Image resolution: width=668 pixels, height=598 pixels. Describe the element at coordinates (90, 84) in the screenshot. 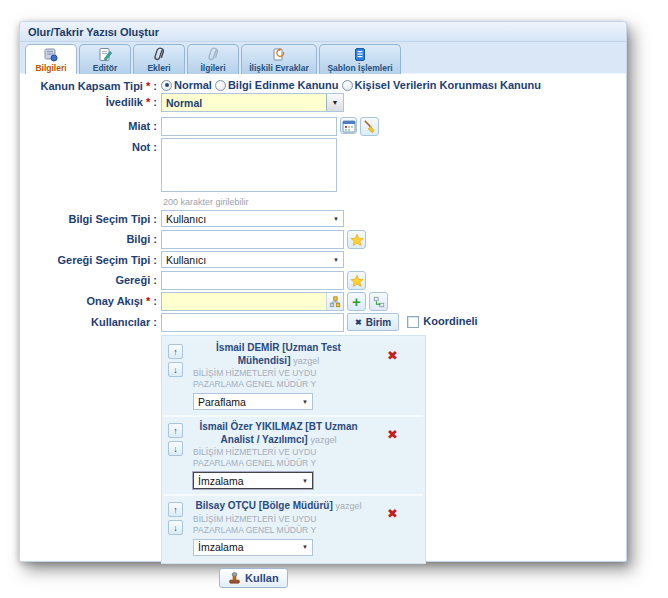

I see `kanun-kapsam-label: Kanun Kapsam Tipi * :` at that location.